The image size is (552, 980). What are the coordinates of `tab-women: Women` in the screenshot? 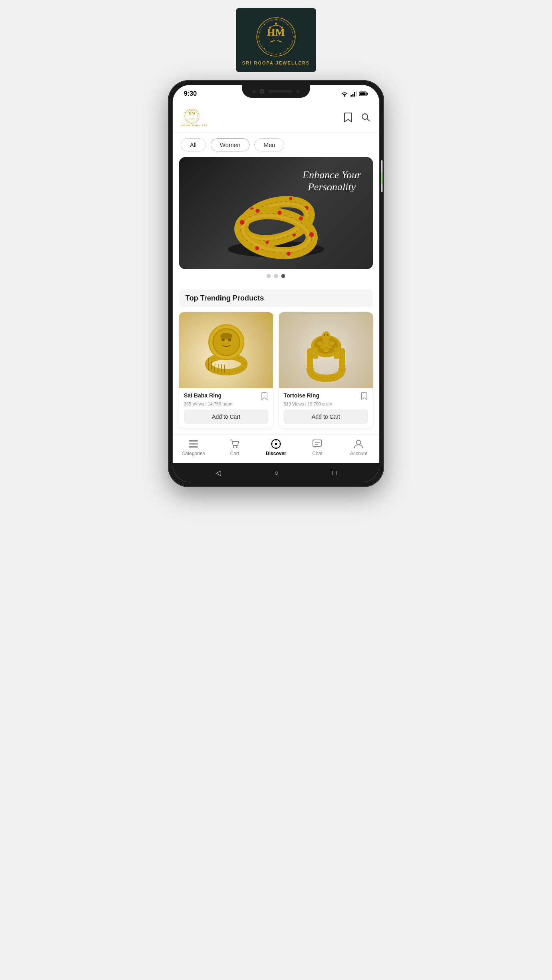 It's located at (230, 145).